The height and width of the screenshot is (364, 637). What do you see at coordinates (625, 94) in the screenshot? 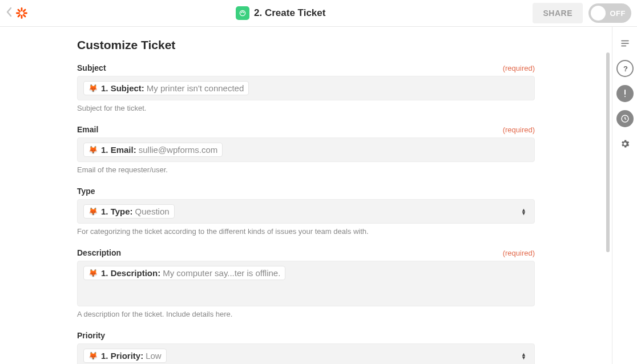
I see `alert-icon` at bounding box center [625, 94].